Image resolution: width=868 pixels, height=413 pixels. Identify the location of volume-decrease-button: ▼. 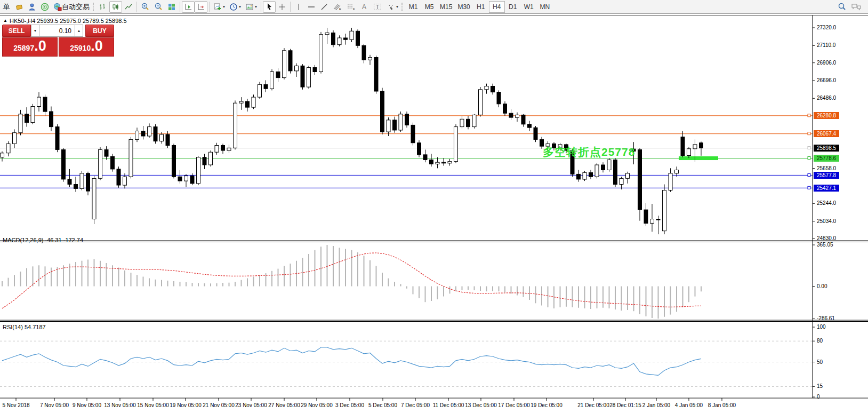
(35, 31).